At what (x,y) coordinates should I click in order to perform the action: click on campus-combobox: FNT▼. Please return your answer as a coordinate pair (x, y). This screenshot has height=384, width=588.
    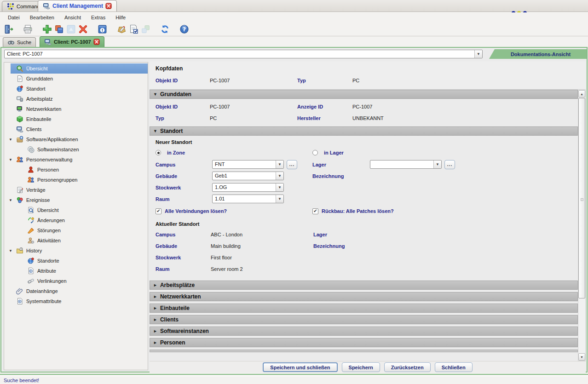
    Looking at the image, I should click on (248, 165).